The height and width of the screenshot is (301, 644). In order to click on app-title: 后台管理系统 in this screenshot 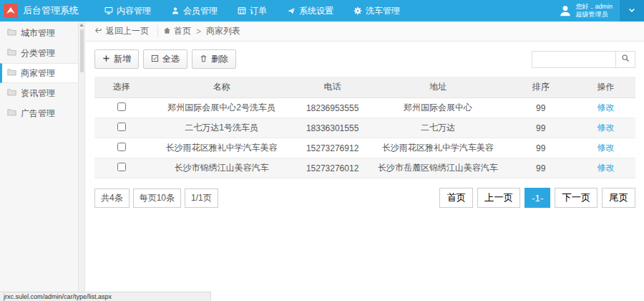, I will do `click(51, 11)`.